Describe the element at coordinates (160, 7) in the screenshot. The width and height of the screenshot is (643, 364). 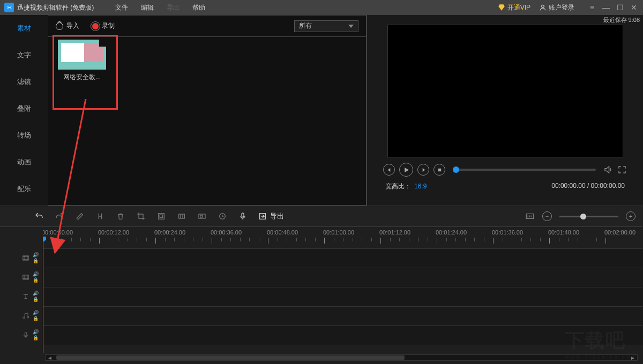
I see `menu-bar: 文件 编辑 导出 帮助` at that location.